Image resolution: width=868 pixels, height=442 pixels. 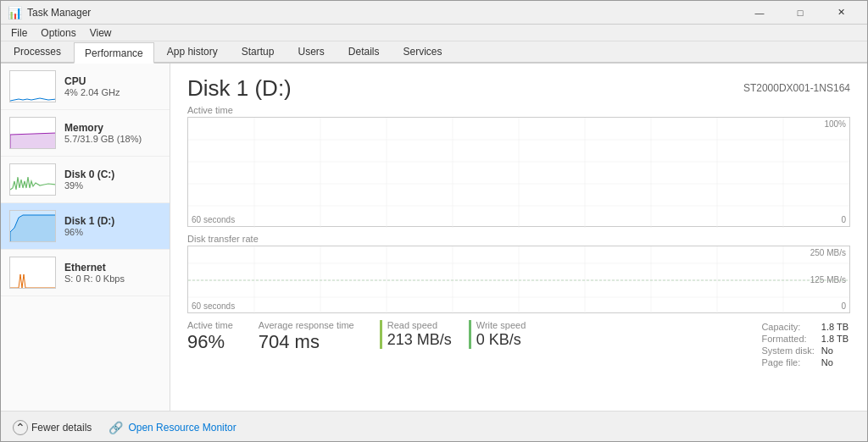 What do you see at coordinates (805, 345) in the screenshot?
I see `info-block: Capacity: 1.8 TB Formatted: 1.8 TB Syste…` at bounding box center [805, 345].